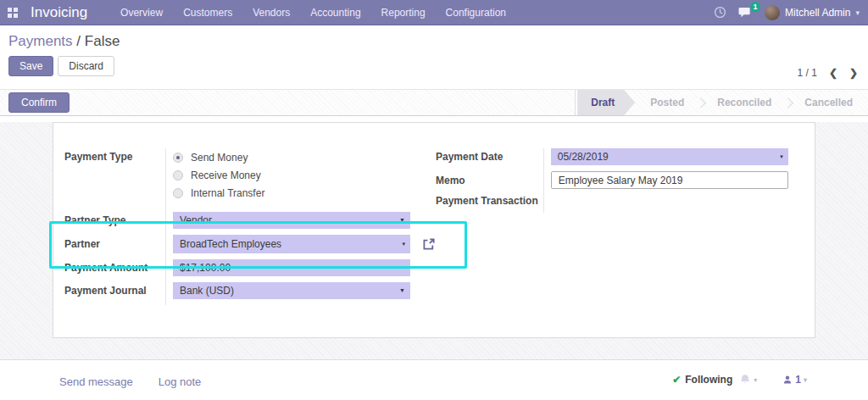 The width and height of the screenshot is (868, 400). What do you see at coordinates (721, 12) in the screenshot?
I see `activities-clock-icon` at bounding box center [721, 12].